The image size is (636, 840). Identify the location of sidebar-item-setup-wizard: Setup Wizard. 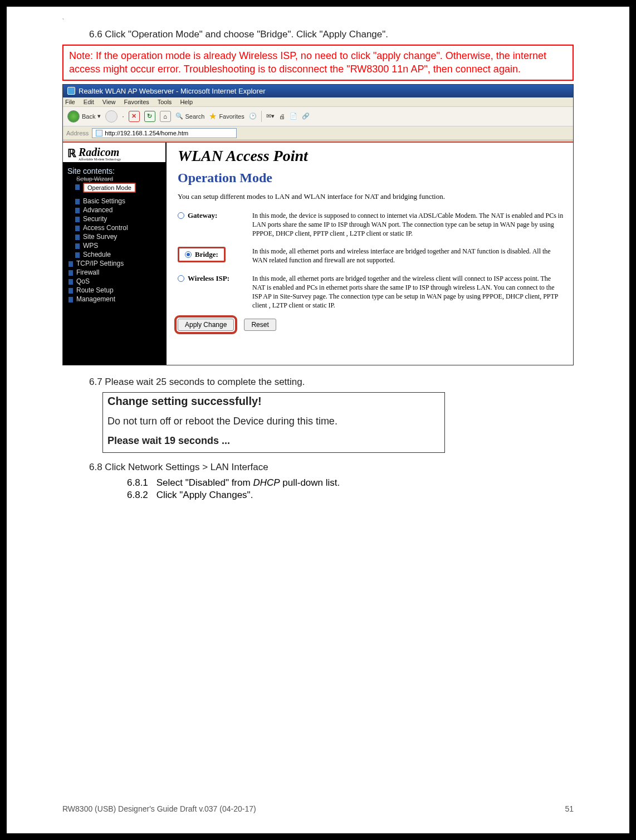
(114, 179).